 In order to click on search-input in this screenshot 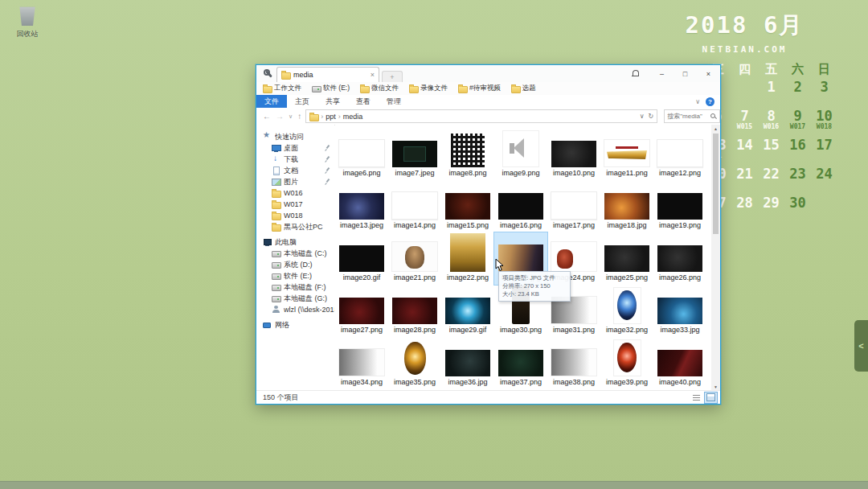, I will do `click(689, 116)`.